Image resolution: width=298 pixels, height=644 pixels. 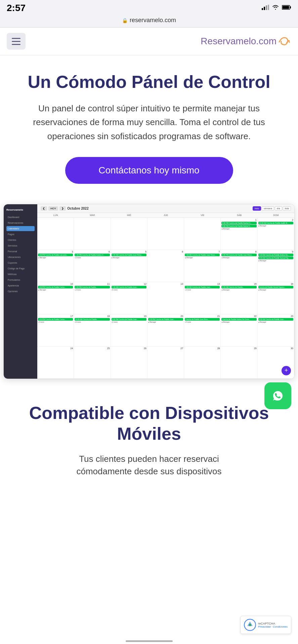 I want to click on list-item: 7:30 AM Cancha de Paddle Juan..., so click(x=202, y=287).